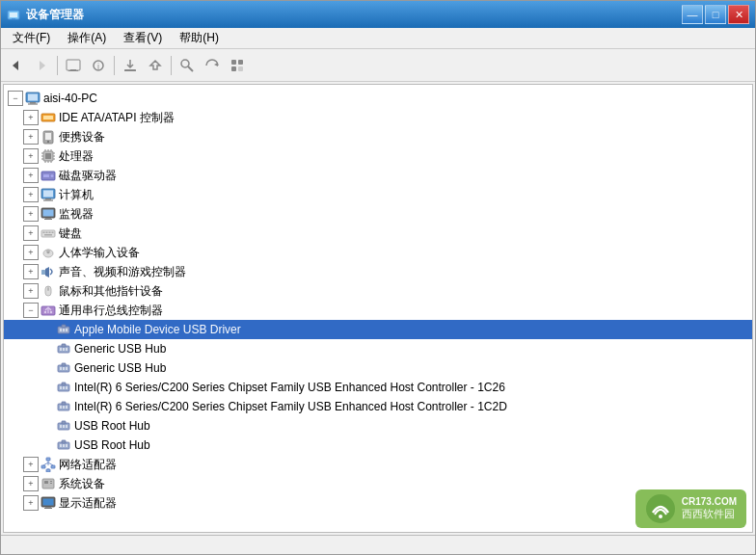 The width and height of the screenshot is (756, 555). Describe the element at coordinates (31, 39) in the screenshot. I see `menu-file: 文件(F)` at that location.